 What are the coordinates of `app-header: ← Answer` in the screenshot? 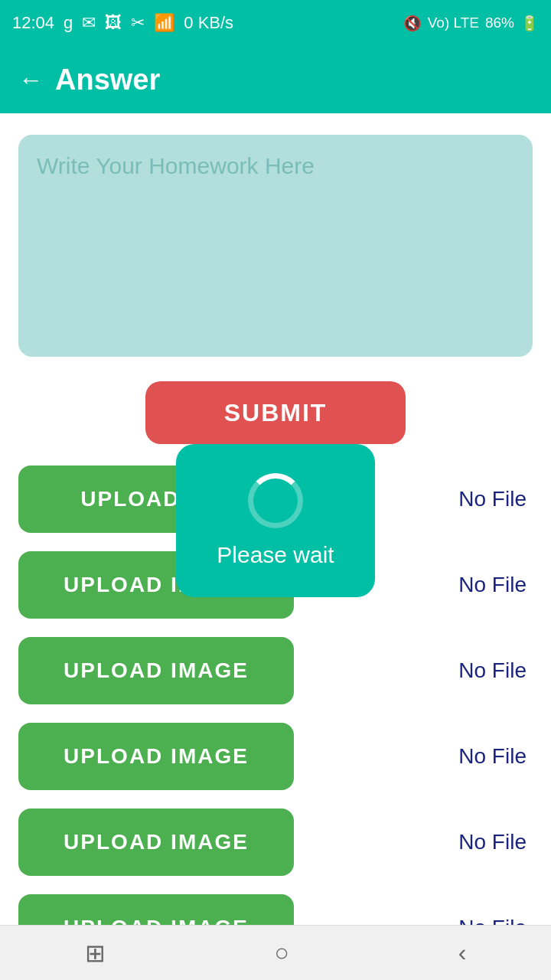 It's located at (276, 80).